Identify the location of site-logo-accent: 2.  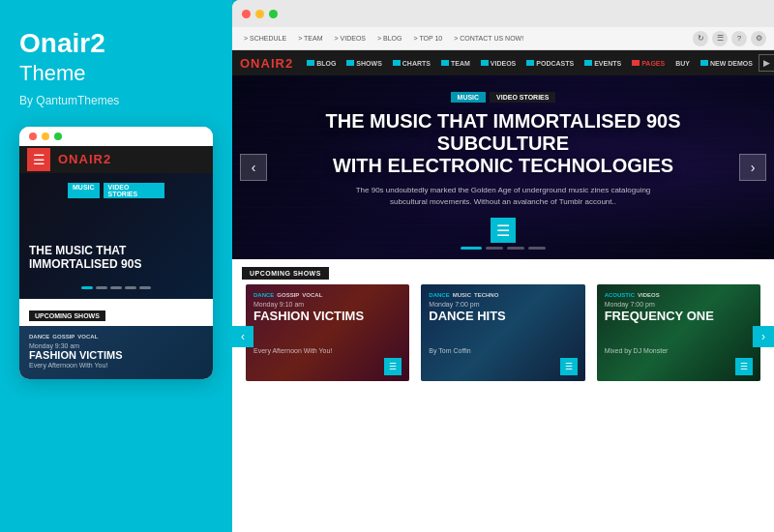
(289, 64).